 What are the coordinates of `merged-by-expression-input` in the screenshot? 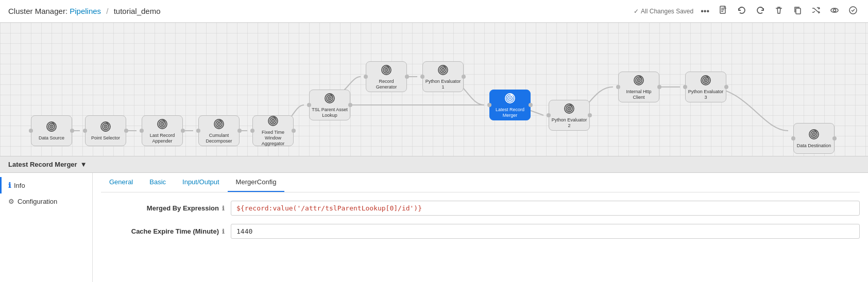 It's located at (545, 208).